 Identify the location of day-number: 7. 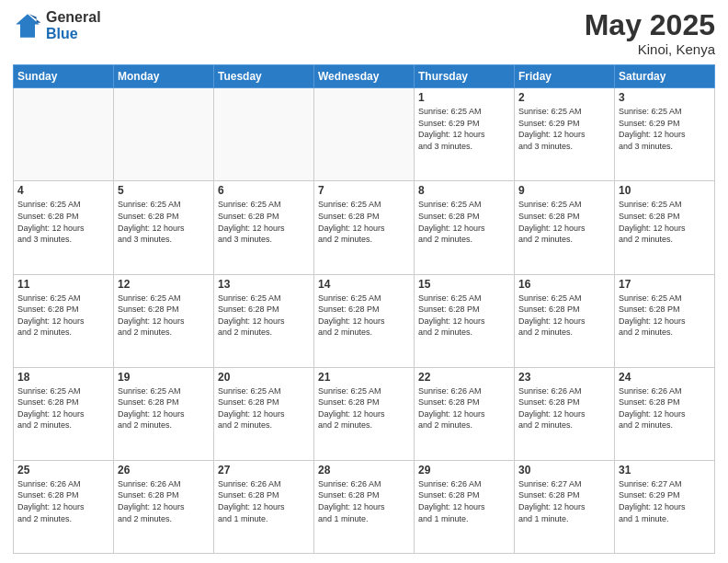
(364, 190).